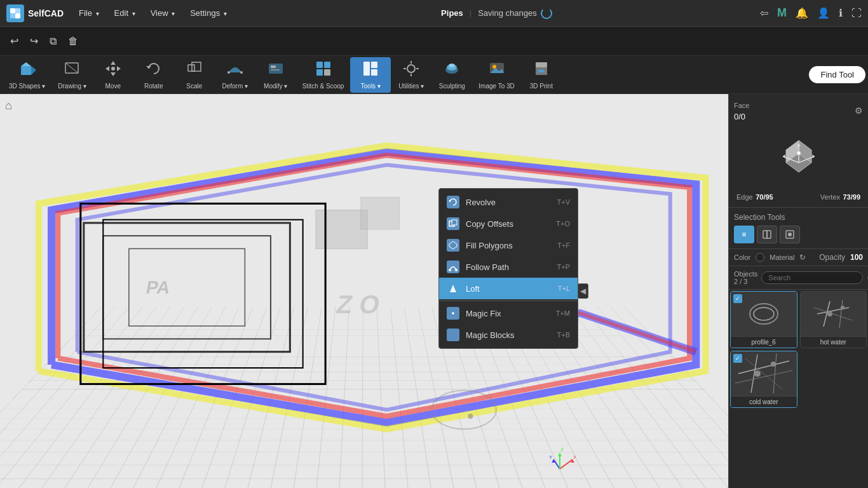  What do you see at coordinates (803, 257) in the screenshot?
I see `material-icon: ↻` at bounding box center [803, 257].